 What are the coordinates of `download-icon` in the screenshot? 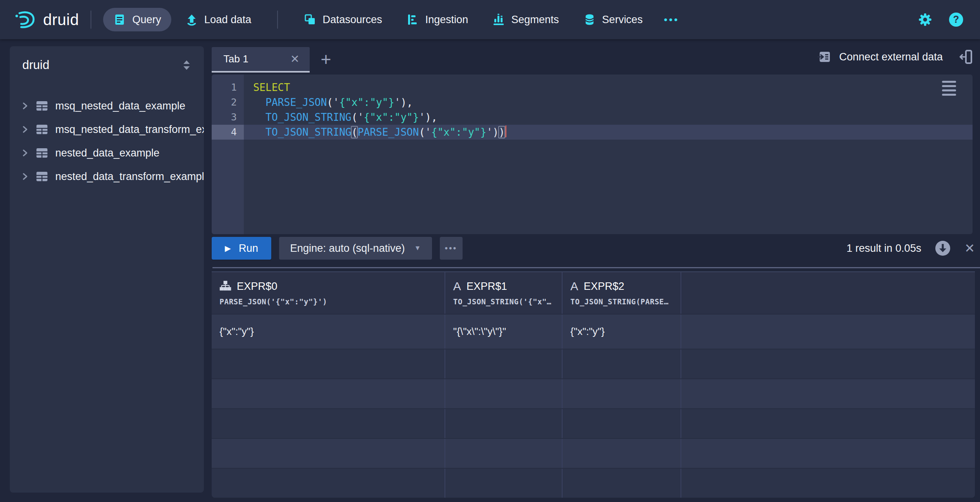 It's located at (943, 248).